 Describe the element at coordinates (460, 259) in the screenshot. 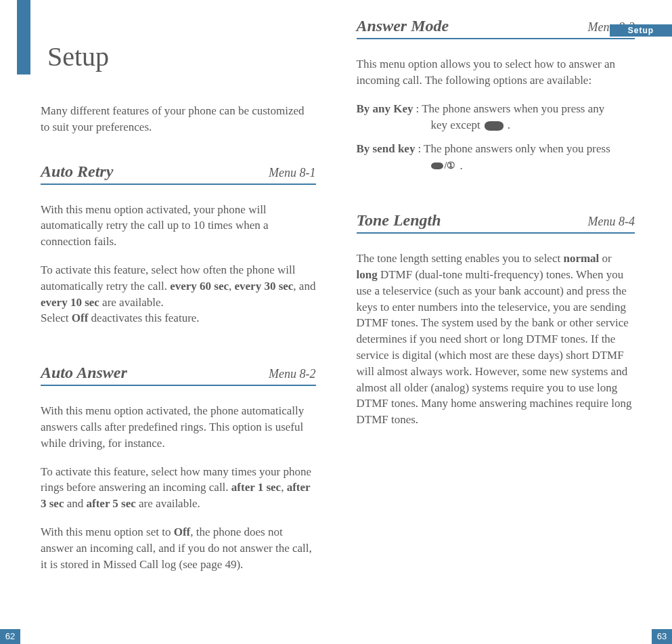

I see `text-run: The tone length setting enables you to s…` at that location.